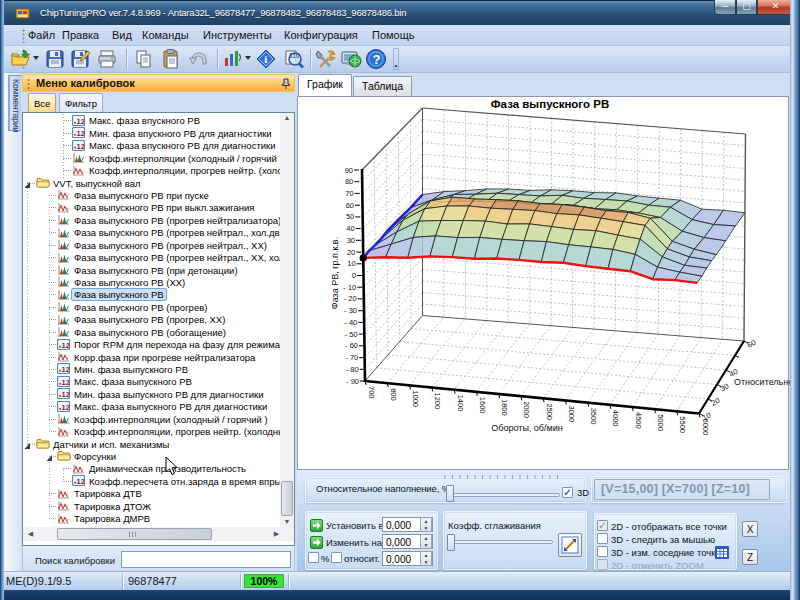  What do you see at coordinates (354, 276) in the screenshot?
I see `svg-text: 0` at bounding box center [354, 276].